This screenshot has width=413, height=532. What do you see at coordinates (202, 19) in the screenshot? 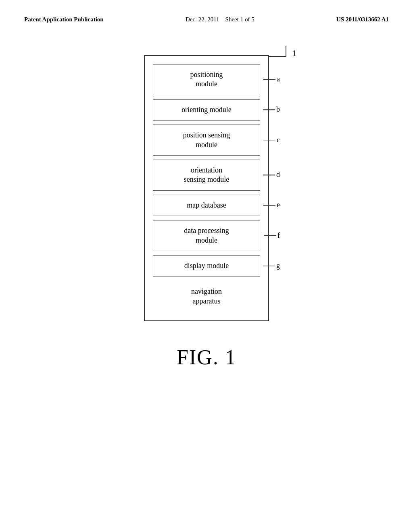
I see `date: Dec. 22, 2011` at bounding box center [202, 19].